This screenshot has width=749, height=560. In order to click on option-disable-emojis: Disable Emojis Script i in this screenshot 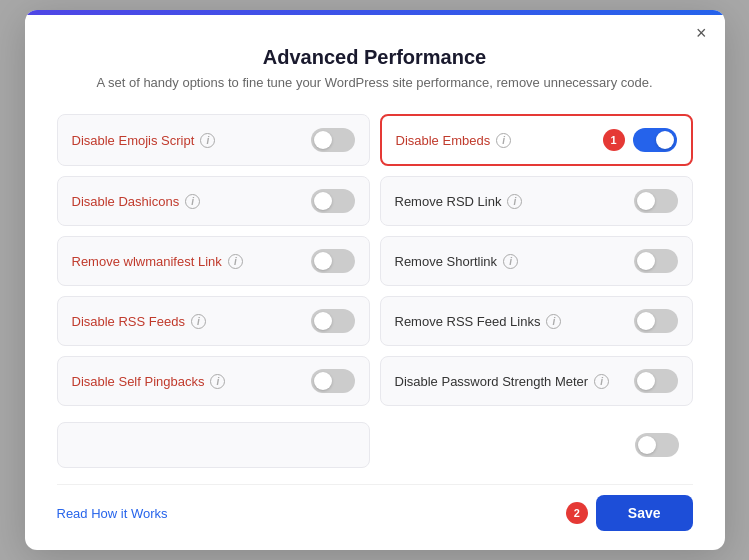, I will do `click(214, 140)`.